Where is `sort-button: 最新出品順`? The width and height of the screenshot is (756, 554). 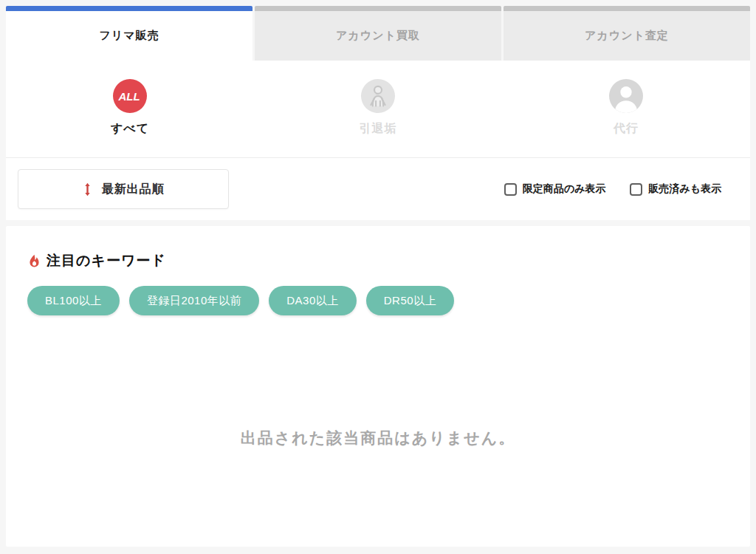 sort-button: 最新出品順 is located at coordinates (123, 189).